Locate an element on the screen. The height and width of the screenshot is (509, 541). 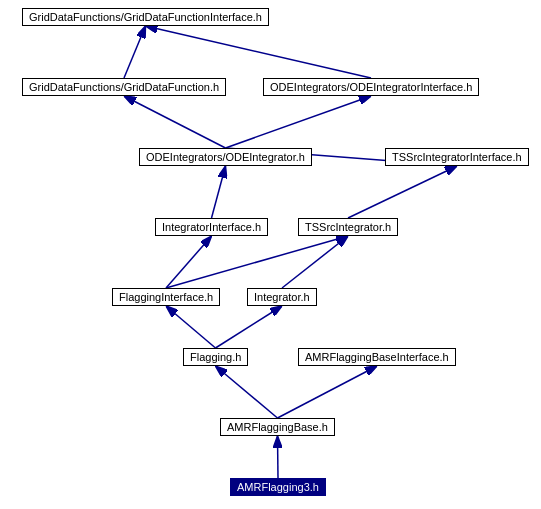
node-n9: Integrator.h is located at coordinates (282, 297).